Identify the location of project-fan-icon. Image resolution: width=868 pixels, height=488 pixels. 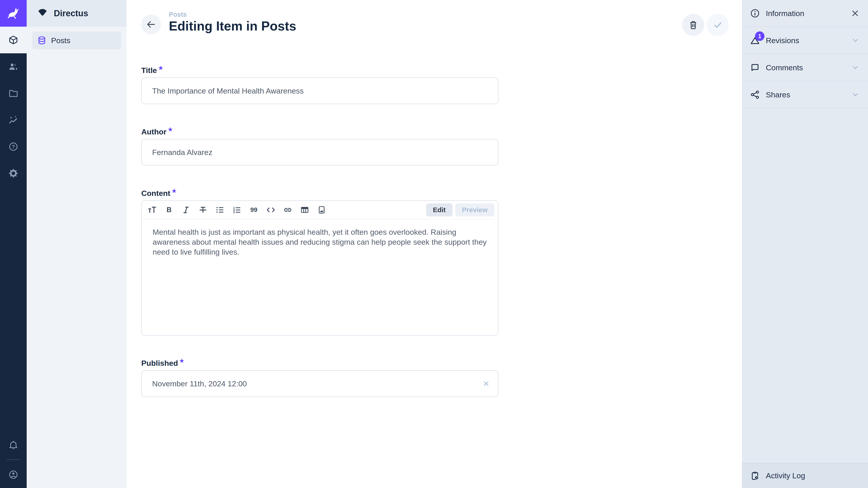
(42, 13).